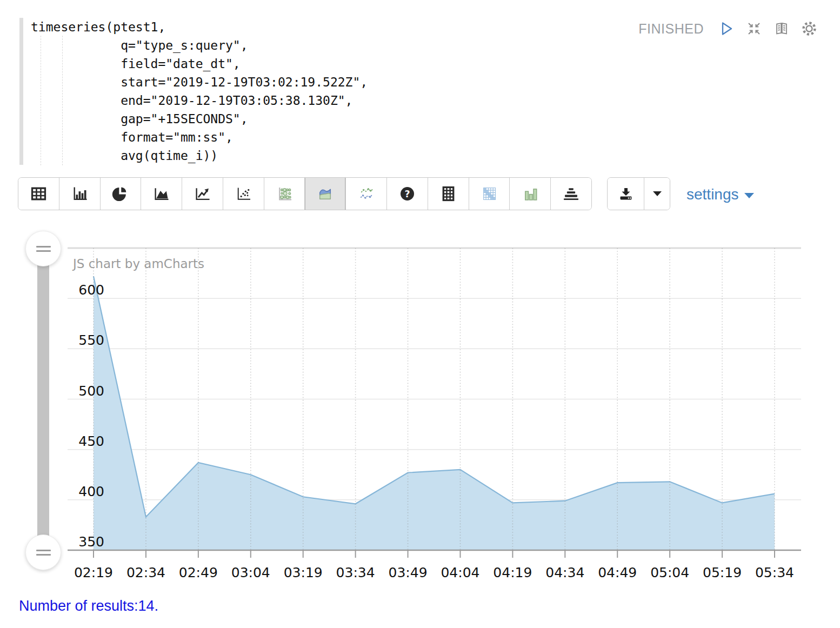 The width and height of the screenshot is (840, 628). I want to click on paragraph-controls: FINISHED, so click(729, 29).